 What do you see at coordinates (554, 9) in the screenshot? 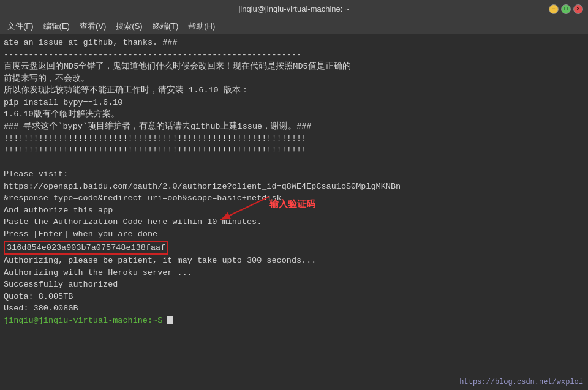
I see `minimize-button: −` at bounding box center [554, 9].